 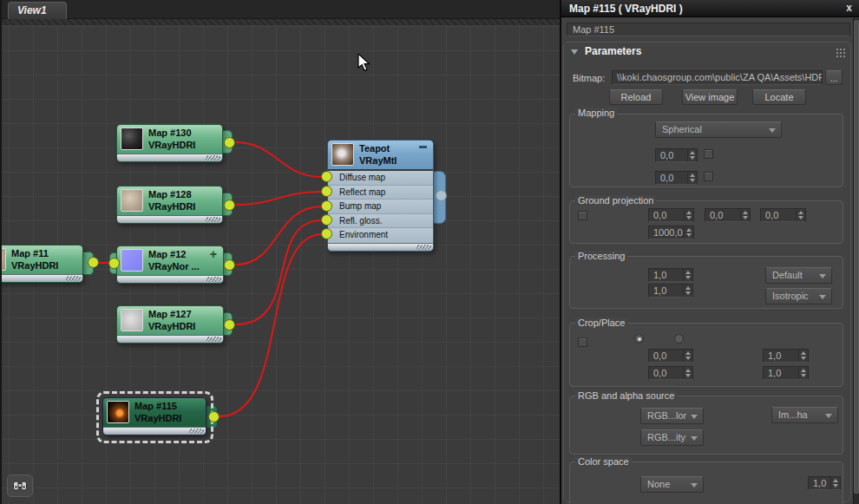 What do you see at coordinates (423, 147) in the screenshot?
I see `collapse-minus-icon` at bounding box center [423, 147].